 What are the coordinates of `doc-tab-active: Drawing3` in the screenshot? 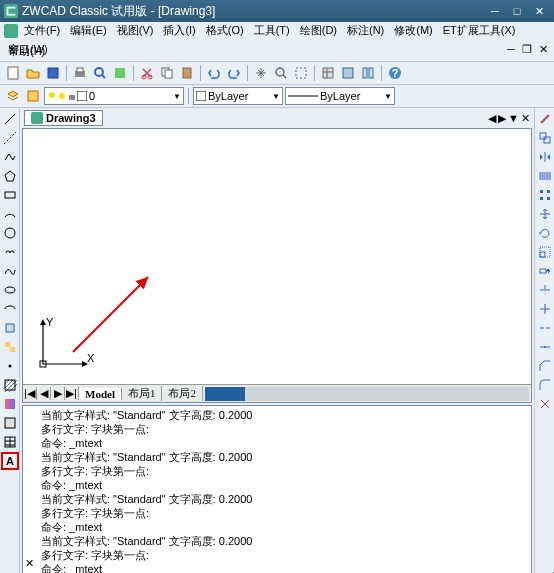 It's located at (64, 118).